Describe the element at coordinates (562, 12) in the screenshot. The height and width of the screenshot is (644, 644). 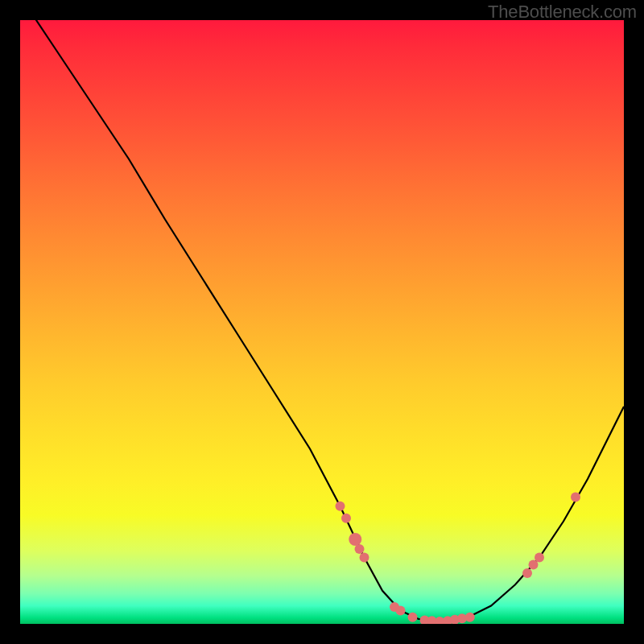
I see `watermark-text: TheBottleneck.com` at that location.